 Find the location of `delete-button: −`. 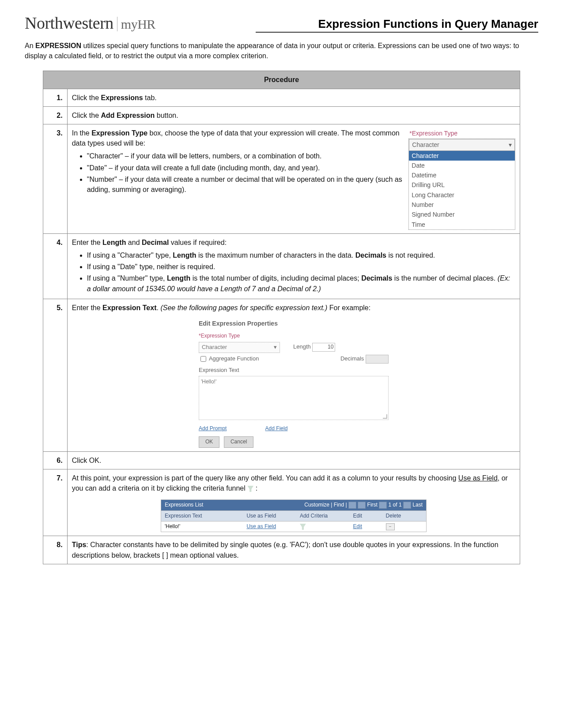

delete-button: − is located at coordinates (390, 527).